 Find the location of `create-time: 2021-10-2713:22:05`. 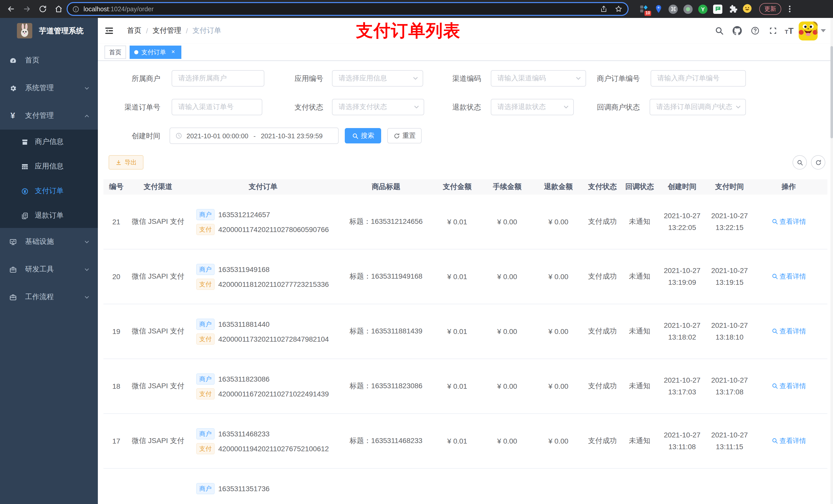

create-time: 2021-10-2713:22:05 is located at coordinates (682, 222).